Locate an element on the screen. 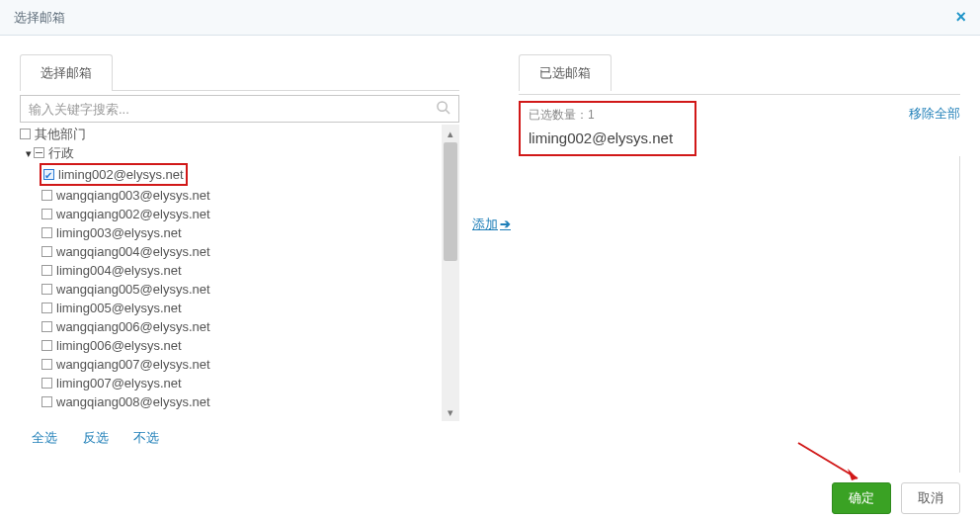 Image resolution: width=980 pixels, height=520 pixels. arrow-right-icon: ➔ is located at coordinates (506, 223).